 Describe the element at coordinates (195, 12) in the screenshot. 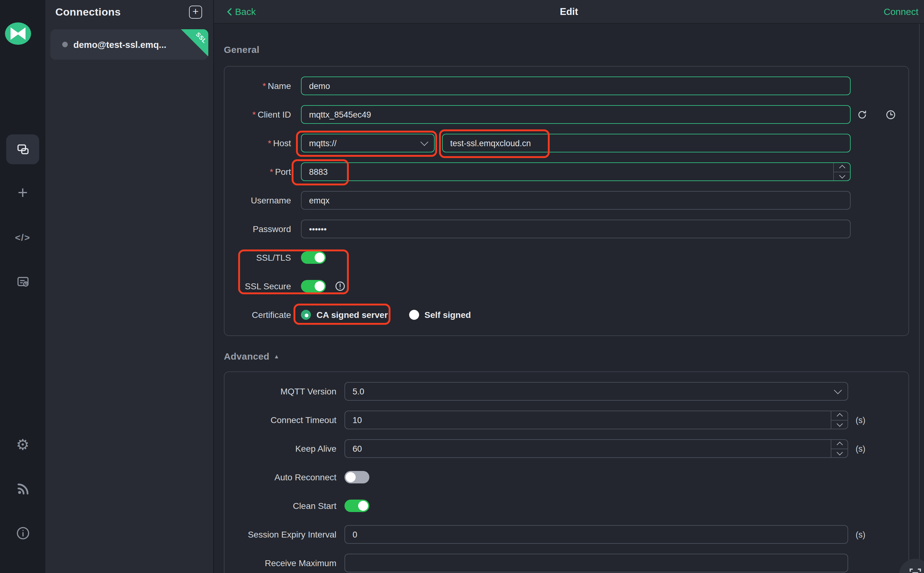

I see `new-connection-button: +` at that location.